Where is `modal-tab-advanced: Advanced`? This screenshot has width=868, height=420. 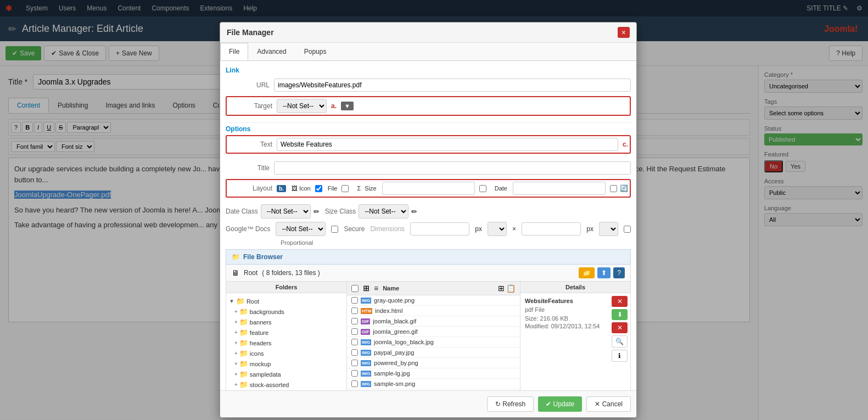 modal-tab-advanced: Advanced is located at coordinates (271, 52).